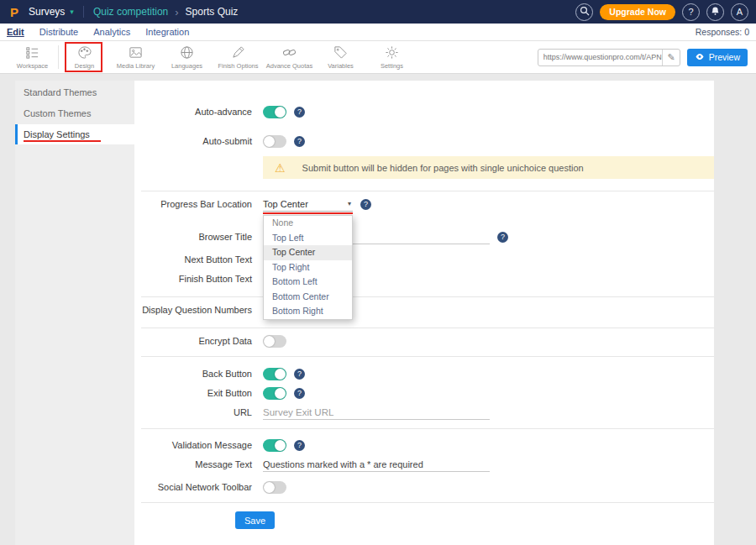  What do you see at coordinates (307, 312) in the screenshot?
I see `dropdown-option-bottom-right: Bottom Right` at bounding box center [307, 312].